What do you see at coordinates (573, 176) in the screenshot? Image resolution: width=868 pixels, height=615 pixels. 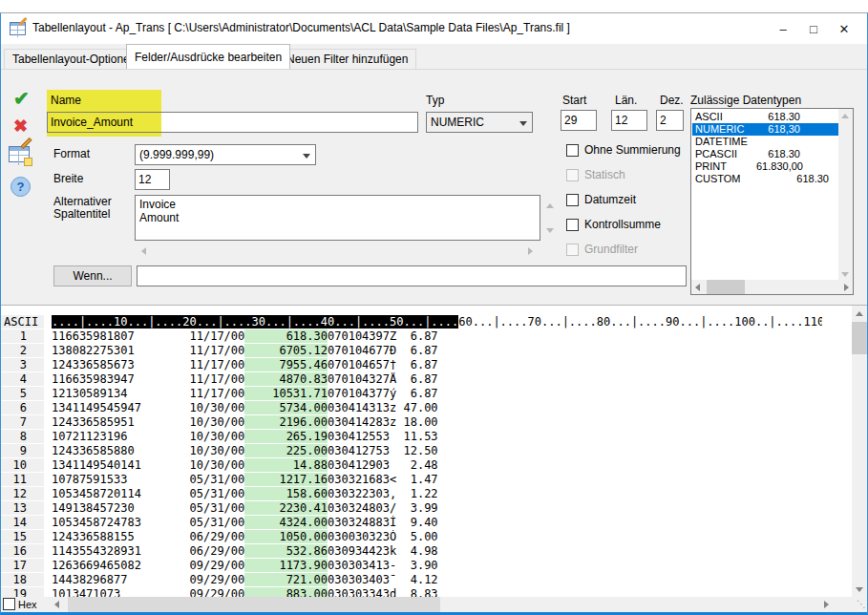 I see `checkbox-statisch` at bounding box center [573, 176].